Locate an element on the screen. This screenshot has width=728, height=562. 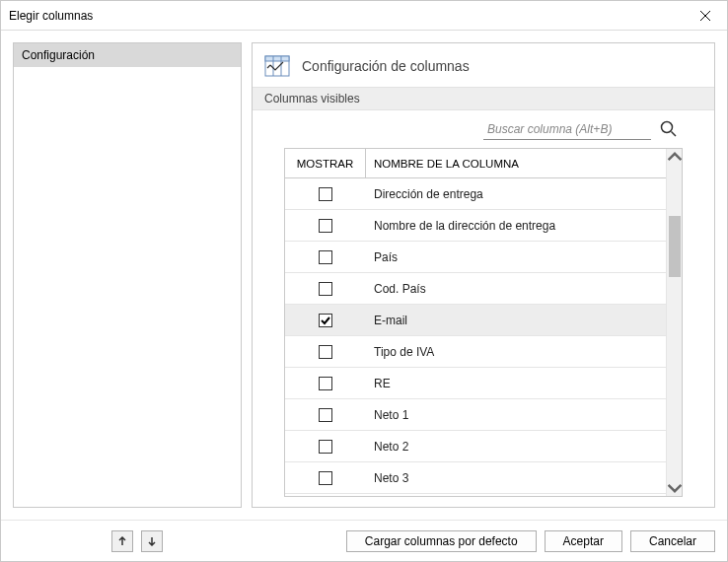
check-icon is located at coordinates (326, 320).